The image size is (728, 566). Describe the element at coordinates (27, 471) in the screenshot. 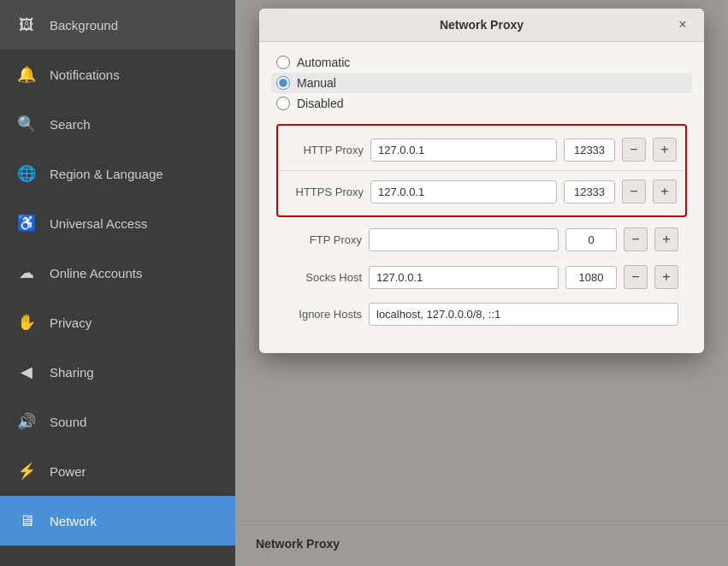

I see `power-icon: ⚡` at that location.